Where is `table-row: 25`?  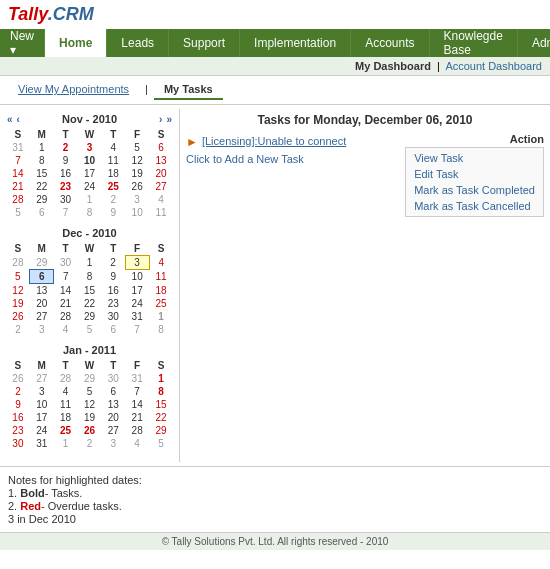
table-row: 25 is located at coordinates (66, 430).